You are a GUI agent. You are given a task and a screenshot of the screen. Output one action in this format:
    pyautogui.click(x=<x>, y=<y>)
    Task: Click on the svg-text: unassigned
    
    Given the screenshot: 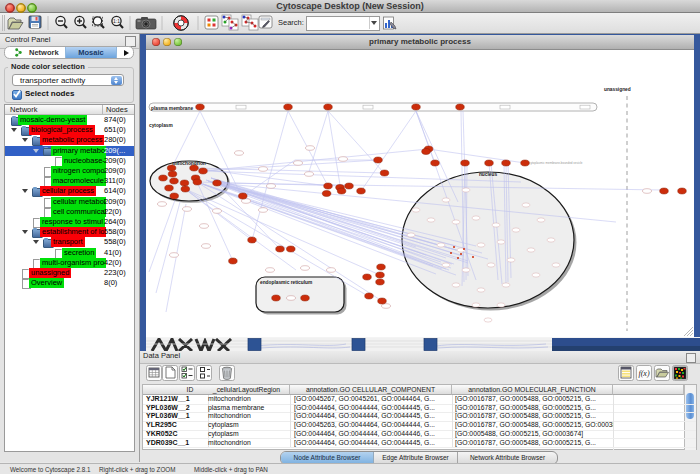 What is the action you would take?
    pyautogui.click(x=618, y=90)
    